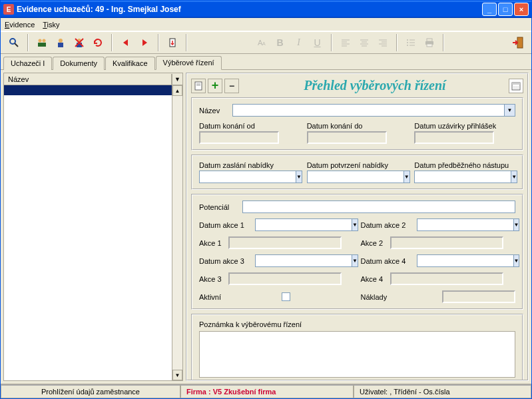 The height and width of the screenshot is (399, 532). I want to click on label-akce-3: Akce 3, so click(214, 279).